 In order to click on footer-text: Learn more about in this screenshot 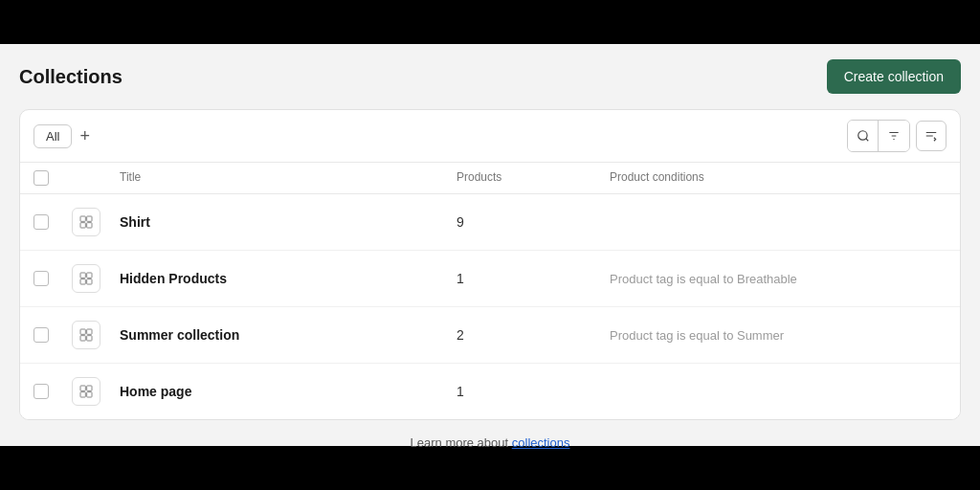, I will do `click(461, 442)`.